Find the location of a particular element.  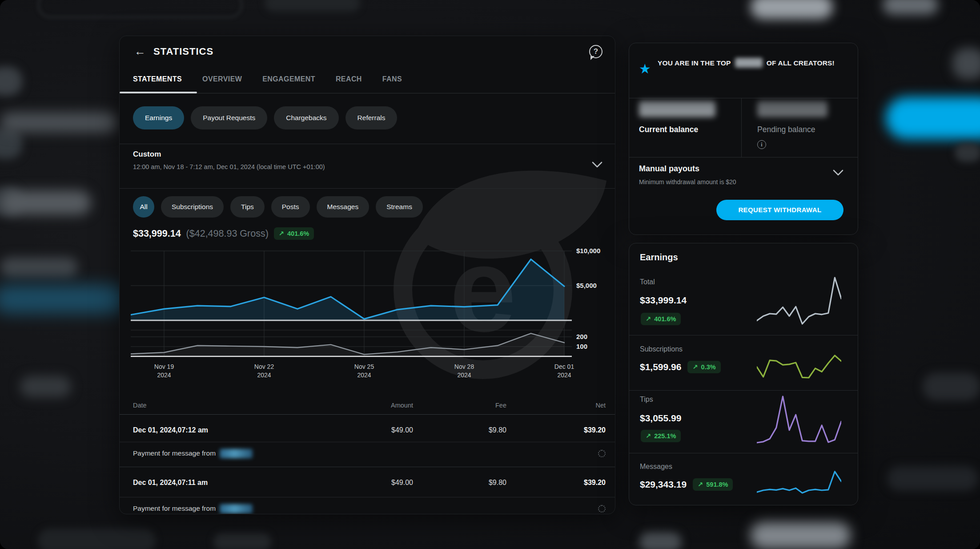

col-net: Net is located at coordinates (556, 405).